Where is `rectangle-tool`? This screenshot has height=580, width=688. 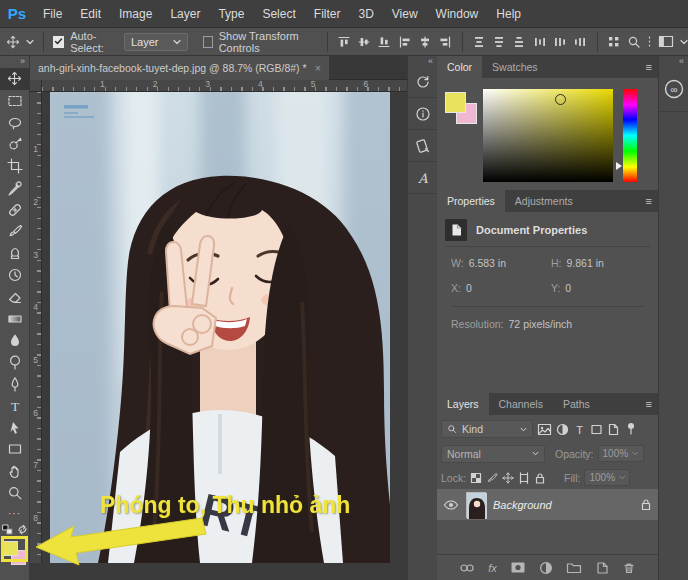
rectangle-tool is located at coordinates (15, 450).